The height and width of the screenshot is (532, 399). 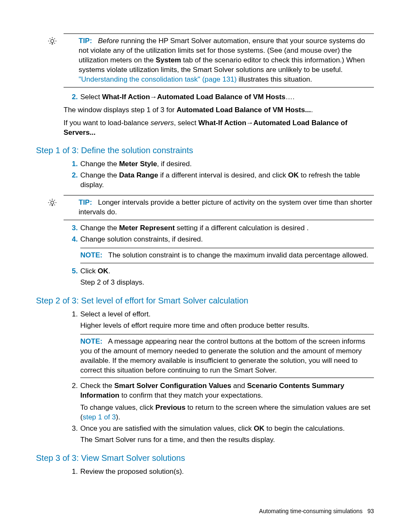 I want to click on bold-text: Previous, so click(x=171, y=408).